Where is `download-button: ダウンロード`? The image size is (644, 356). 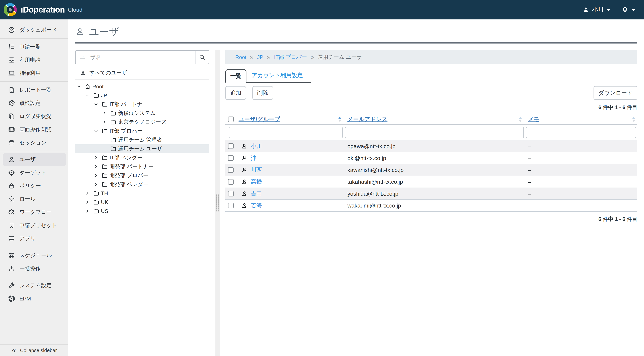 download-button: ダウンロード is located at coordinates (616, 93).